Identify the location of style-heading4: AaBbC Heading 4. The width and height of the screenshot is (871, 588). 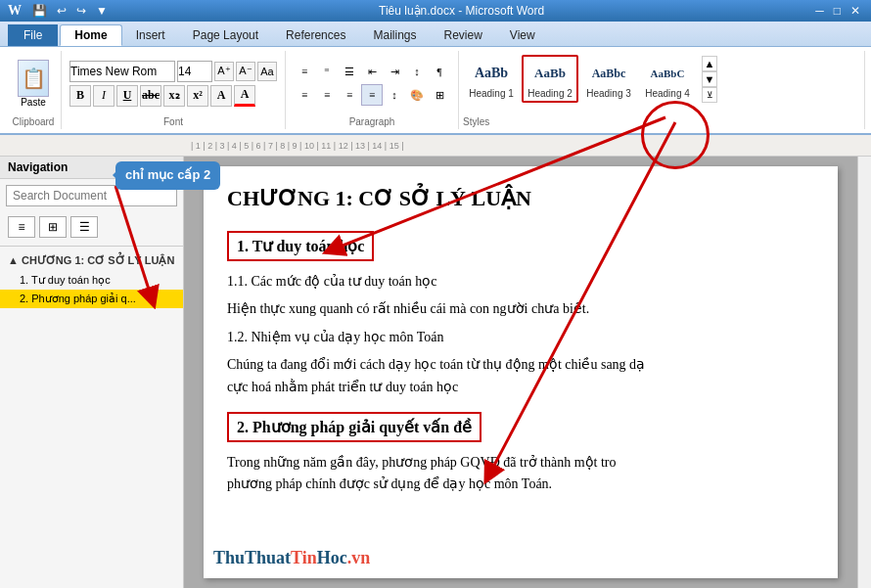
(667, 78).